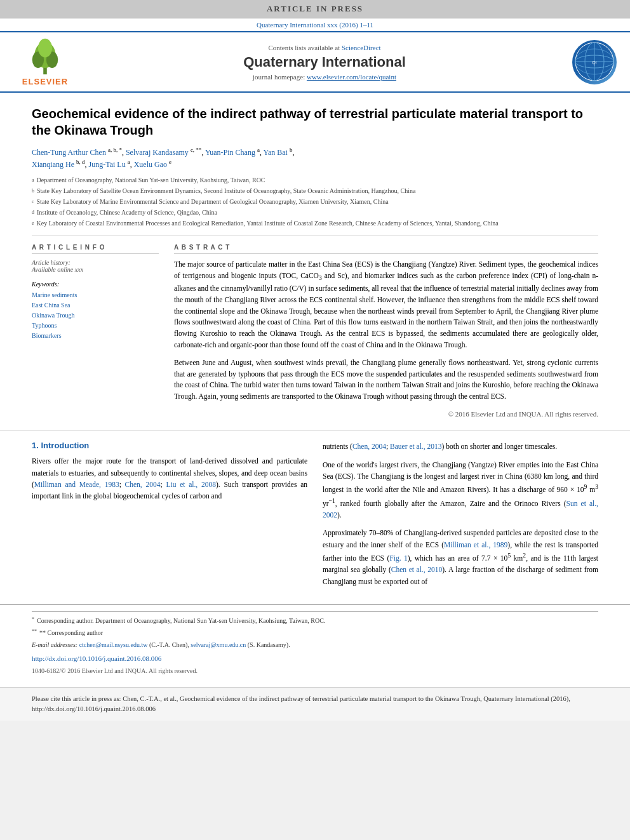 This screenshot has width=630, height=840. What do you see at coordinates (386, 305) in the screenshot?
I see `abstract-paragraph1: The major source of particulate matter i…` at bounding box center [386, 305].